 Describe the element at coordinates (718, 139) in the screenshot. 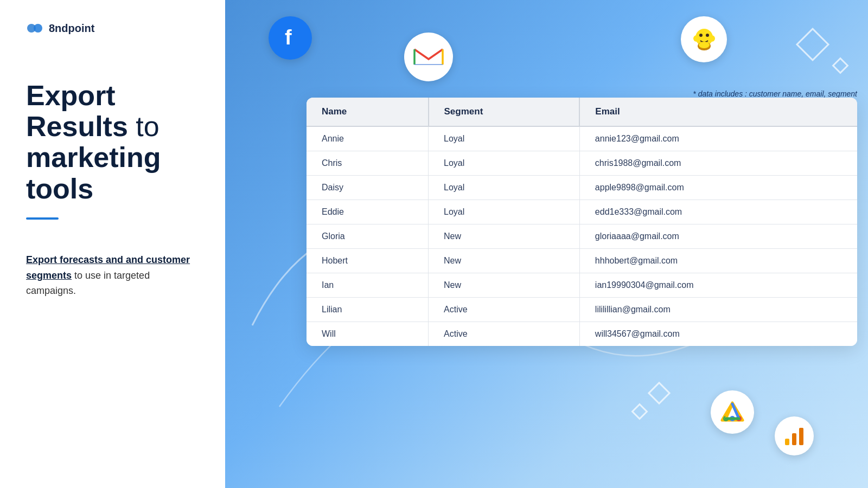

I see `table-cell-email: annie123@gmail.com` at that location.